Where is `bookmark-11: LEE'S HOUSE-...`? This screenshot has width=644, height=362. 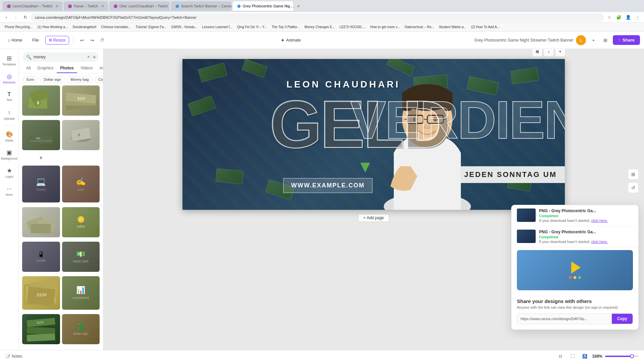 bookmark-11: LEE'S HOUSE-... is located at coordinates (353, 27).